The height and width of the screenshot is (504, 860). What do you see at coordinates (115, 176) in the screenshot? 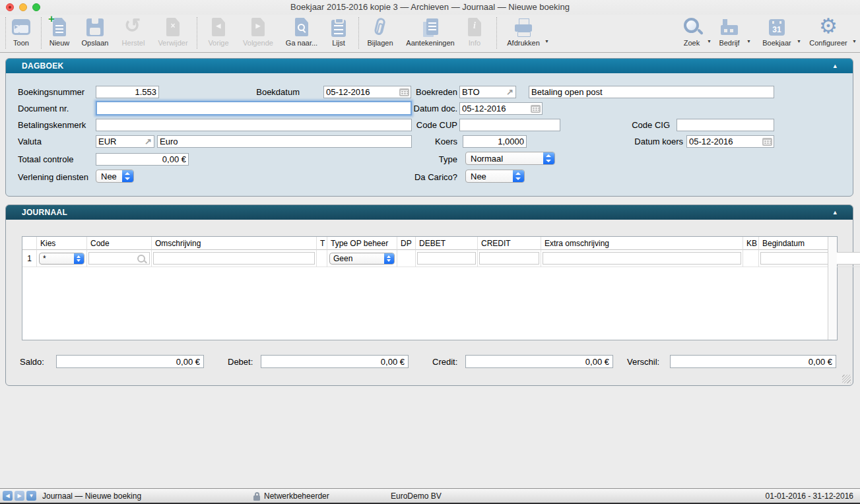
I see `verlening-diensten-popup: Nee` at bounding box center [115, 176].